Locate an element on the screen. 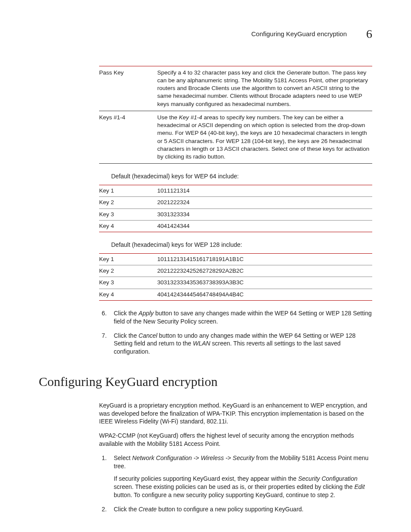  wep64-table: Key 11011121314 Key 22021222324 Key 3303… is located at coordinates (236, 208).